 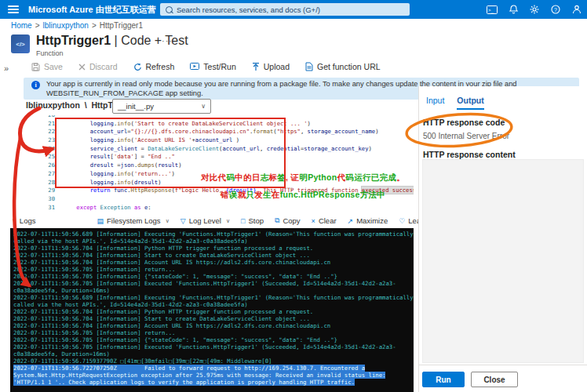 What do you see at coordinates (276, 67) in the screenshot?
I see `command-label: Upload` at bounding box center [276, 67].